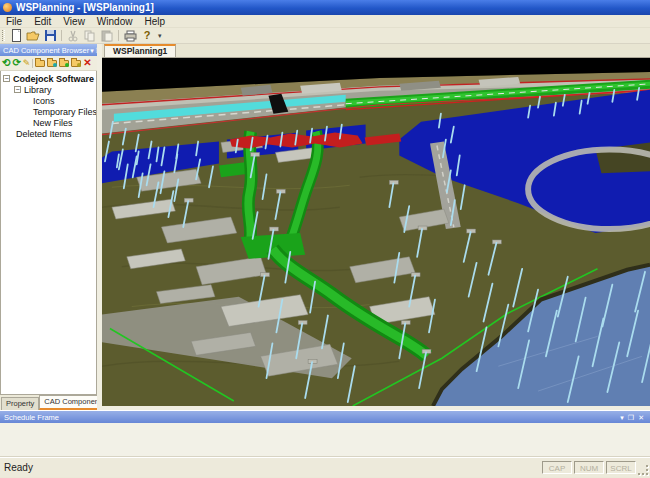  Describe the element at coordinates (32, 418) in the screenshot. I see `schedule-frame-title: Schedule Frame` at that location.